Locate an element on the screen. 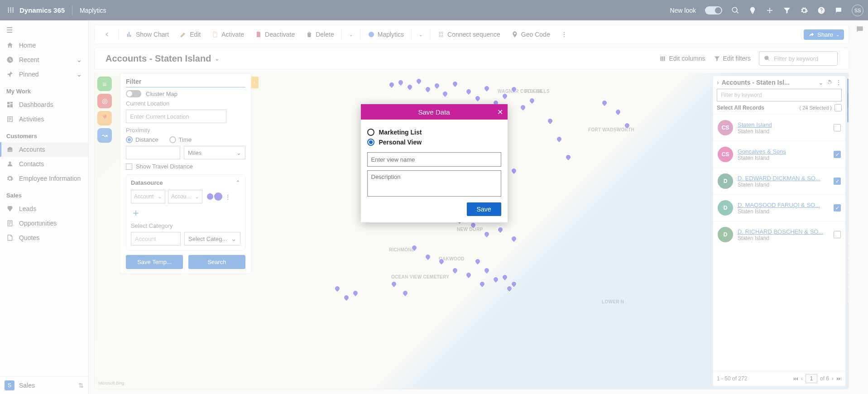  app-launcher-icon: ⁞⁞⁞ is located at coordinates (11, 10).